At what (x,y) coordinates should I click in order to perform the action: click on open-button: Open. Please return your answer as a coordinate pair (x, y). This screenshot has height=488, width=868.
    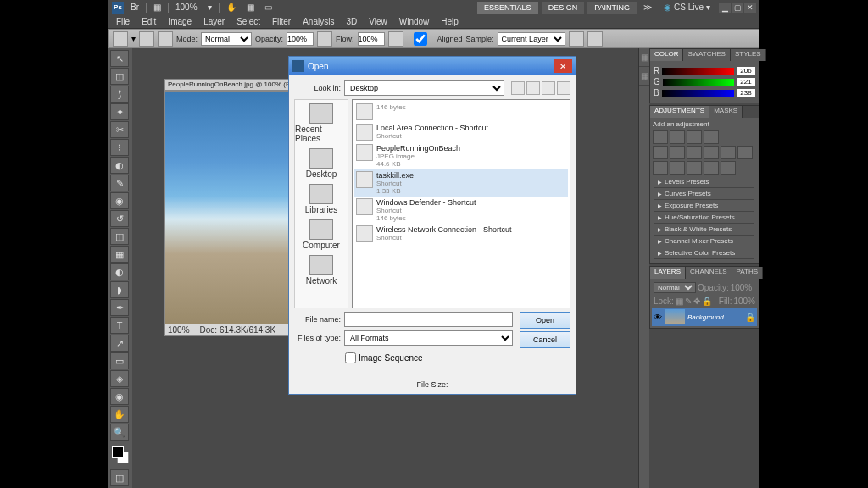
    Looking at the image, I should click on (545, 320).